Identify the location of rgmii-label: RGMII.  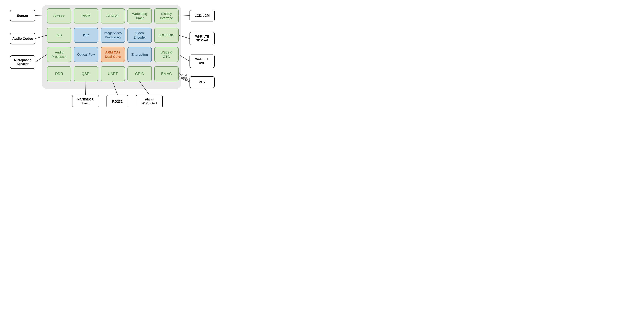
(184, 75).